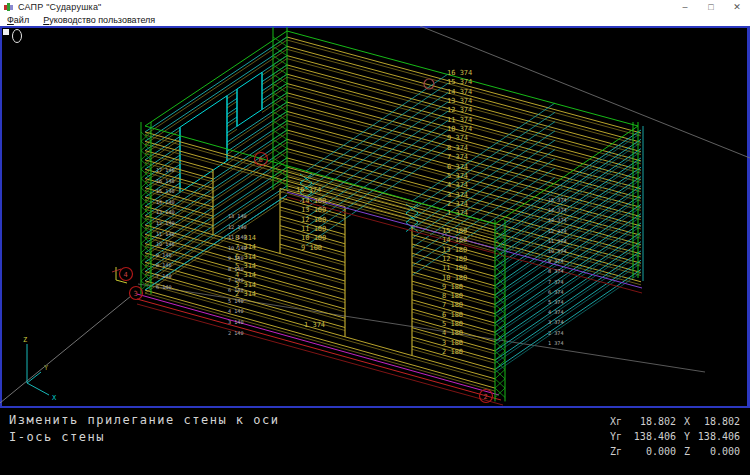 This screenshot has height=475, width=750. What do you see at coordinates (57, 437) in the screenshot?
I see `prompt-line-2: I-ось стены` at bounding box center [57, 437].